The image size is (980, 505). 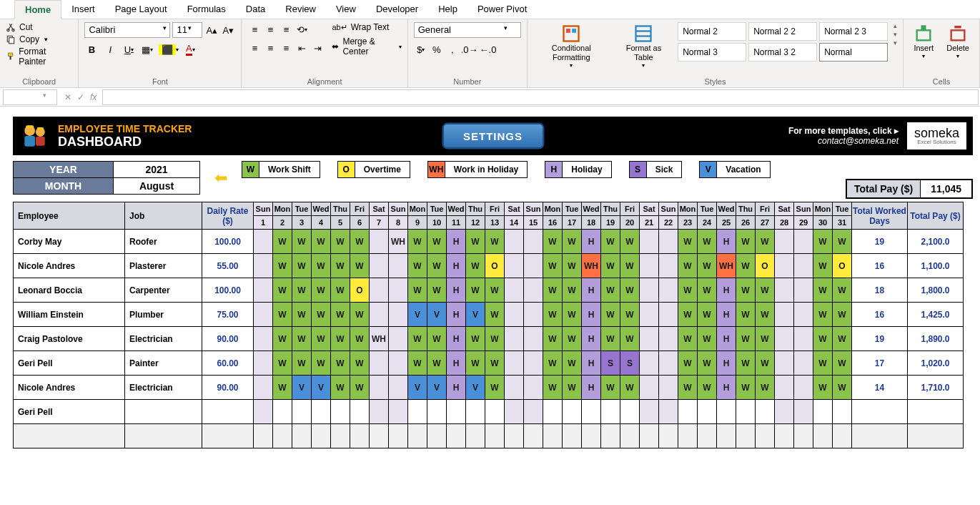 I want to click on align-center-button: ≡, so click(x=270, y=48).